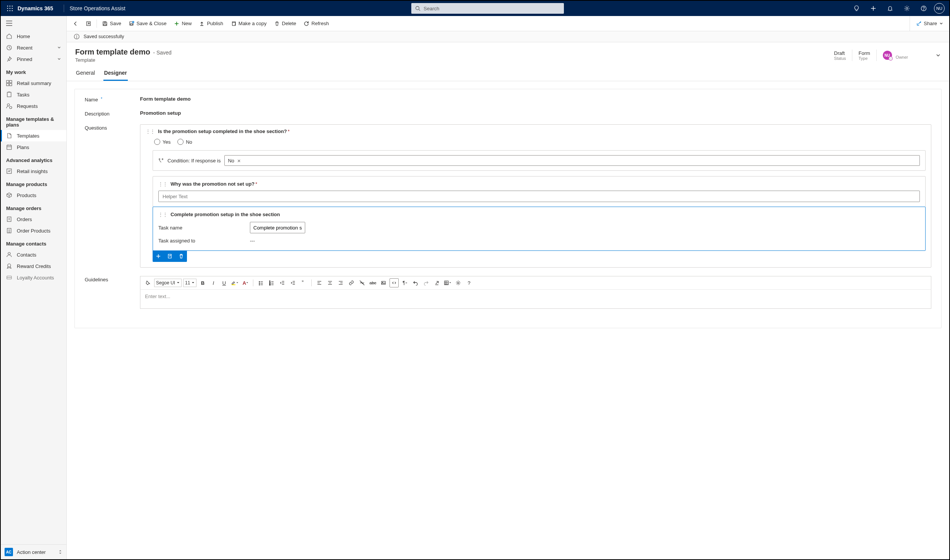  Describe the element at coordinates (426, 283) in the screenshot. I see `rte-redo-icon` at that location.